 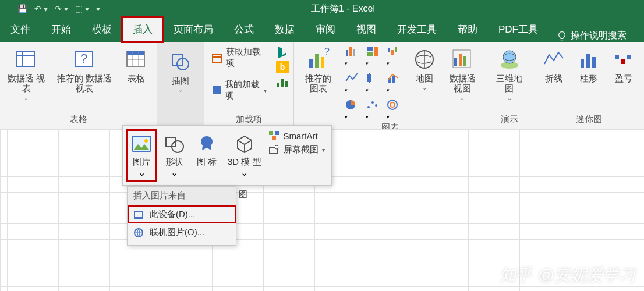 What do you see at coordinates (41, 9) in the screenshot?
I see `undo-icon: ↶ ▾` at bounding box center [41, 9].